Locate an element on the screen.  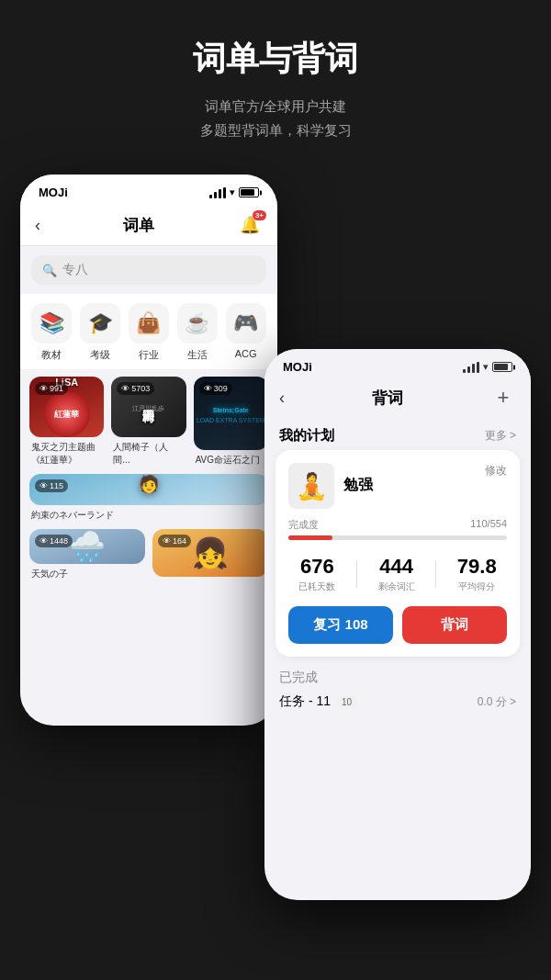
categories: 📚 教材 🎓 考级 👜 行业 ☕ 生活 🎮 ACG is located at coordinates (149, 332).